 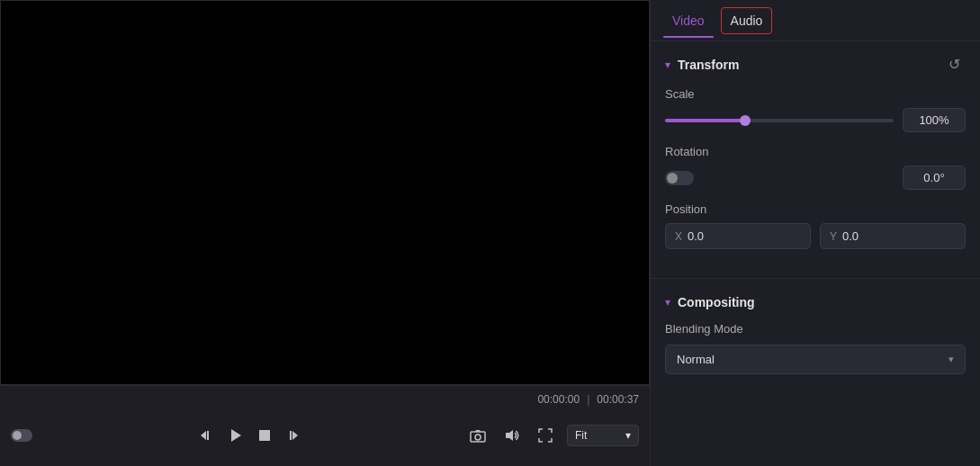 I want to click on position-label: Position, so click(x=815, y=209).